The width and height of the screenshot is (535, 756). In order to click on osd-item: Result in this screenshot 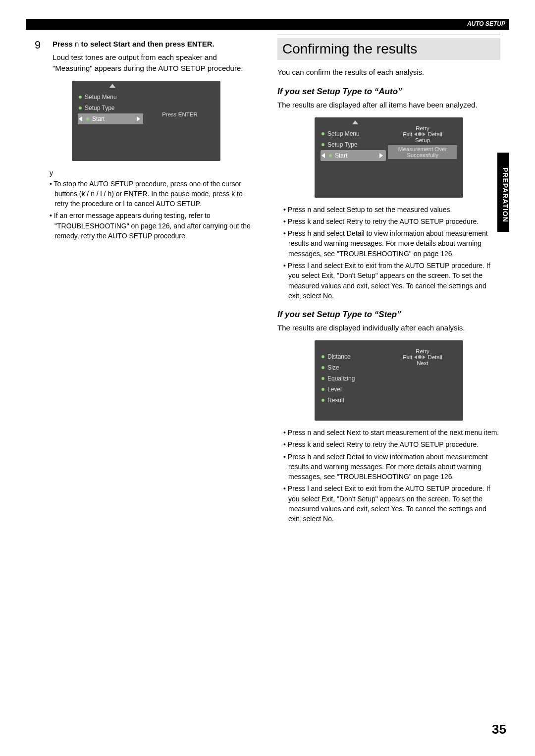, I will do `click(338, 400)`.